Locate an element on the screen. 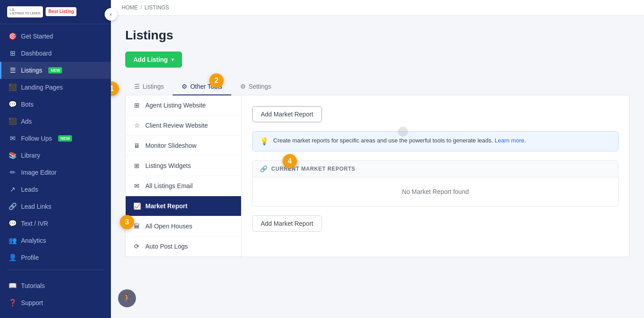 The image size is (644, 318). sidebar-item-label: Support is located at coordinates (32, 303).